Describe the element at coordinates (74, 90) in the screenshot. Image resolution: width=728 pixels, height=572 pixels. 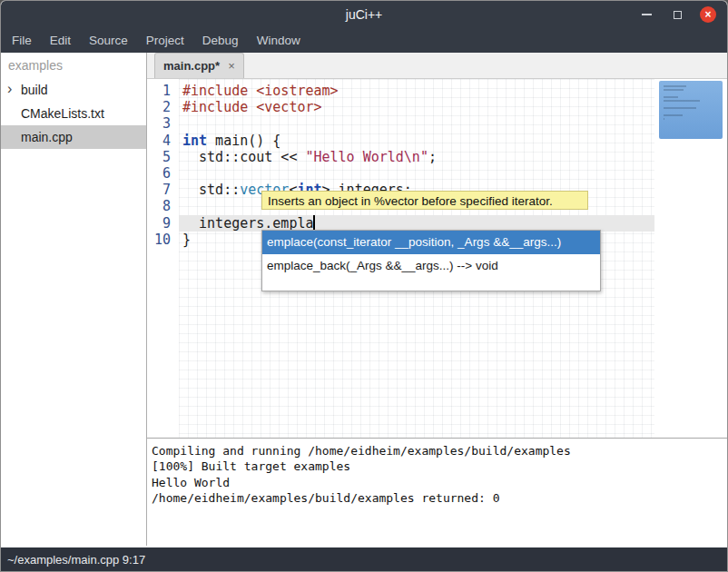
I see `sidebar-item-build: ›build` at that location.